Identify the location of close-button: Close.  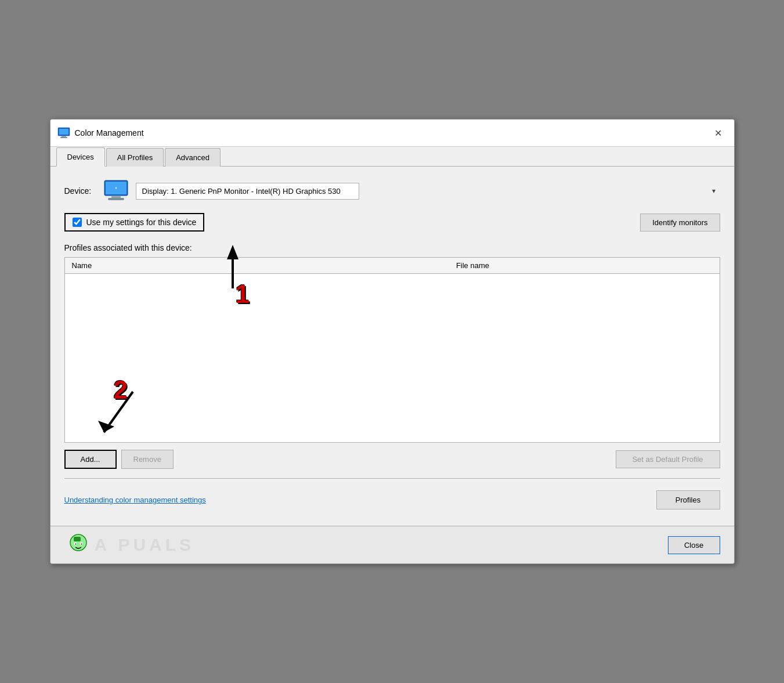
(694, 545).